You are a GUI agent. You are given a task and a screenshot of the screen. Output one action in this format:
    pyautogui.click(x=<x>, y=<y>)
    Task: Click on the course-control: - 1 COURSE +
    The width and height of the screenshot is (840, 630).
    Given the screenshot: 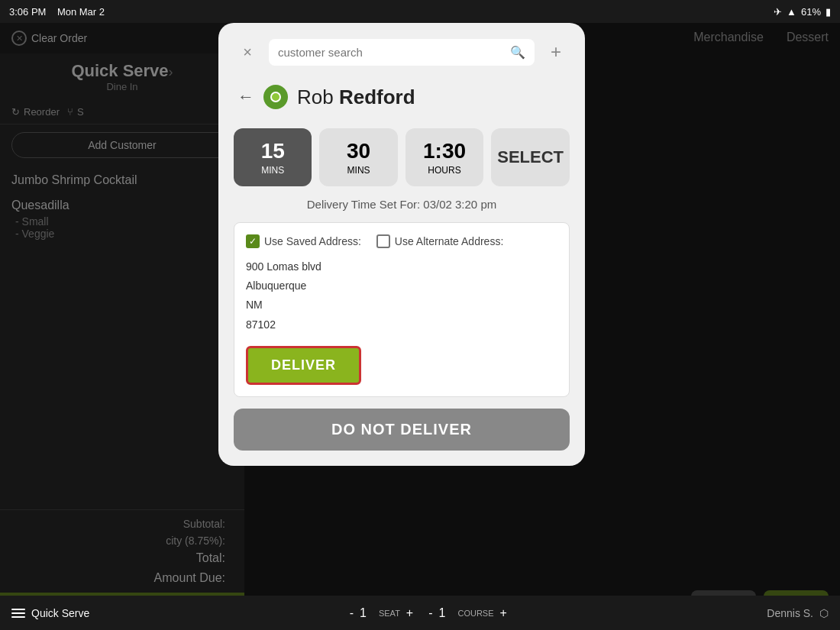 What is the action you would take?
    pyautogui.click(x=467, y=613)
    